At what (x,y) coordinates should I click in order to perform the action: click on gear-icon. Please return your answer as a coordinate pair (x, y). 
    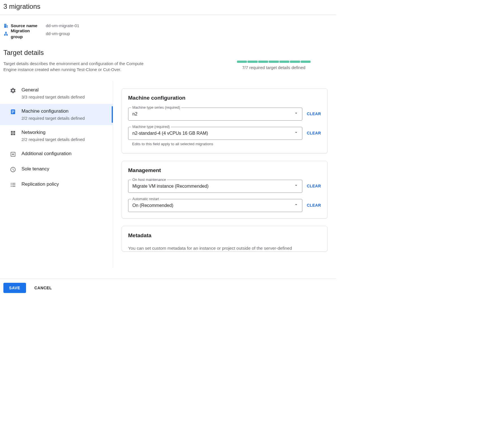
    Looking at the image, I should click on (13, 91).